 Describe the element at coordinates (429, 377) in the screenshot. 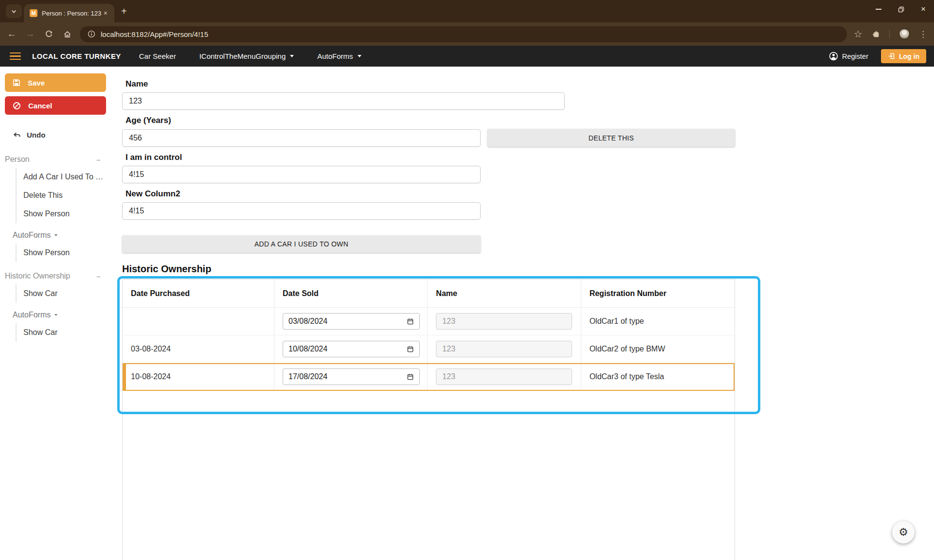

I see `table-row-selected: 10-08-2024 17/08/2024 OldCar3 of type Te…` at that location.